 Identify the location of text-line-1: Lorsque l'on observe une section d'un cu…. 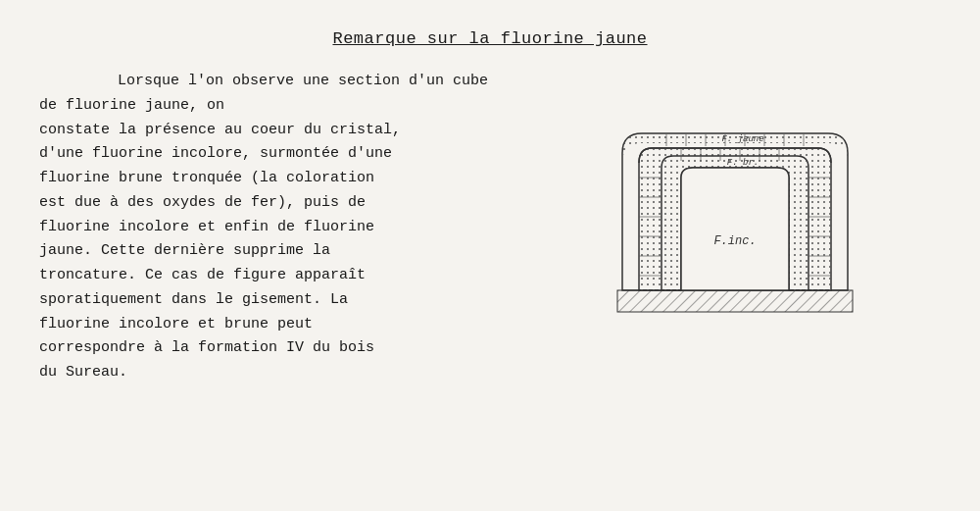
(274, 94).